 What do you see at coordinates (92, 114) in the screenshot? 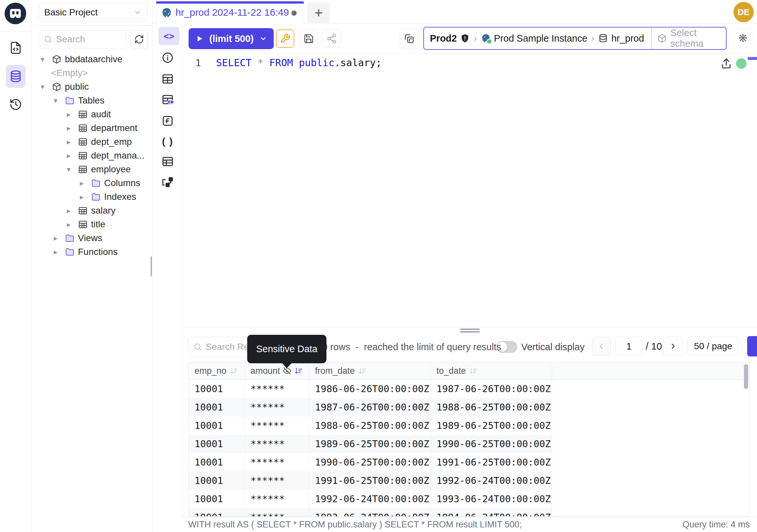
I see `tree-item-audit: ▸audit` at bounding box center [92, 114].